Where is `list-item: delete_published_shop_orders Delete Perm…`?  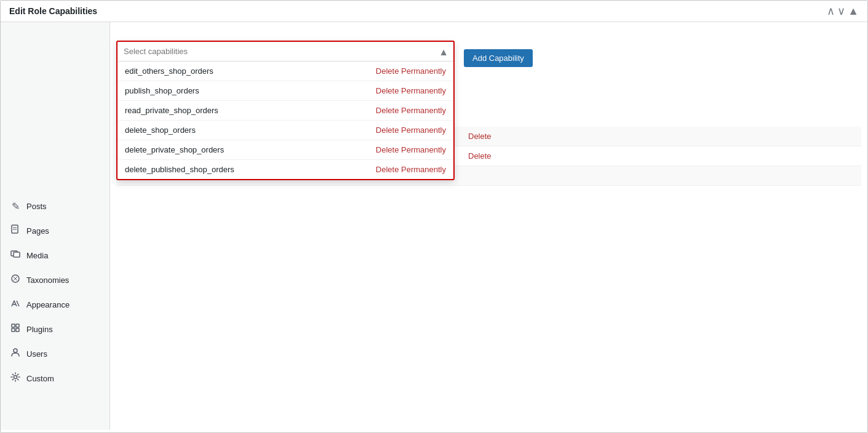
list-item: delete_published_shop_orders Delete Perm… is located at coordinates (285, 170).